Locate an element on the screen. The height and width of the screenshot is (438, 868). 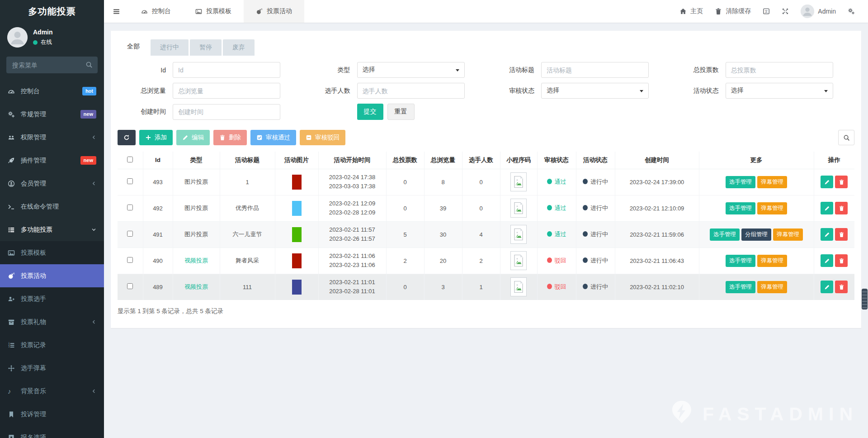
column-header: 审核状态 is located at coordinates (557, 160).